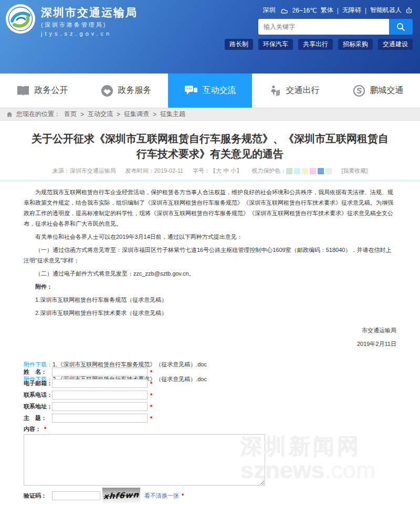 The width and height of the screenshot is (420, 505). I want to click on signature-date: 2019年2月11日, so click(210, 344).